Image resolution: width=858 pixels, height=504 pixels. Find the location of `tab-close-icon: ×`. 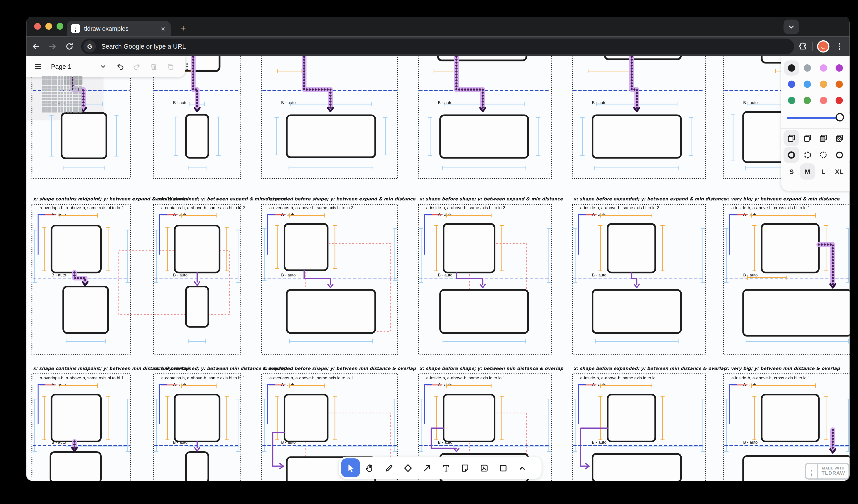

tab-close-icon: × is located at coordinates (163, 29).